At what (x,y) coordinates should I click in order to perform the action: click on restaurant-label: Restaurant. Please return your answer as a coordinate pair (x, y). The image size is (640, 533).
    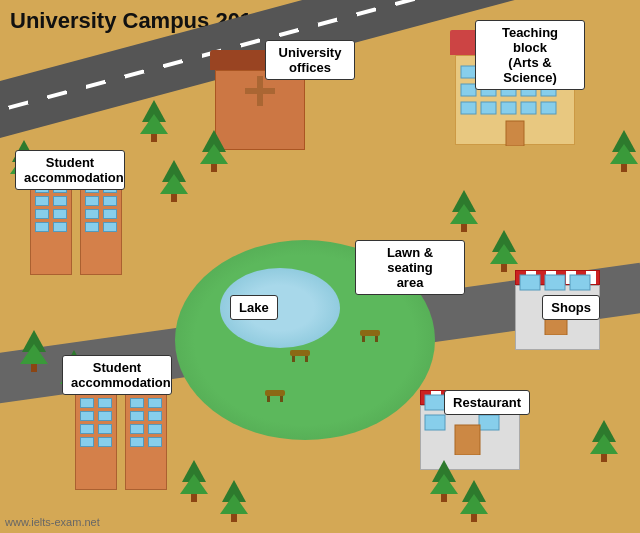
    Looking at the image, I should click on (487, 402).